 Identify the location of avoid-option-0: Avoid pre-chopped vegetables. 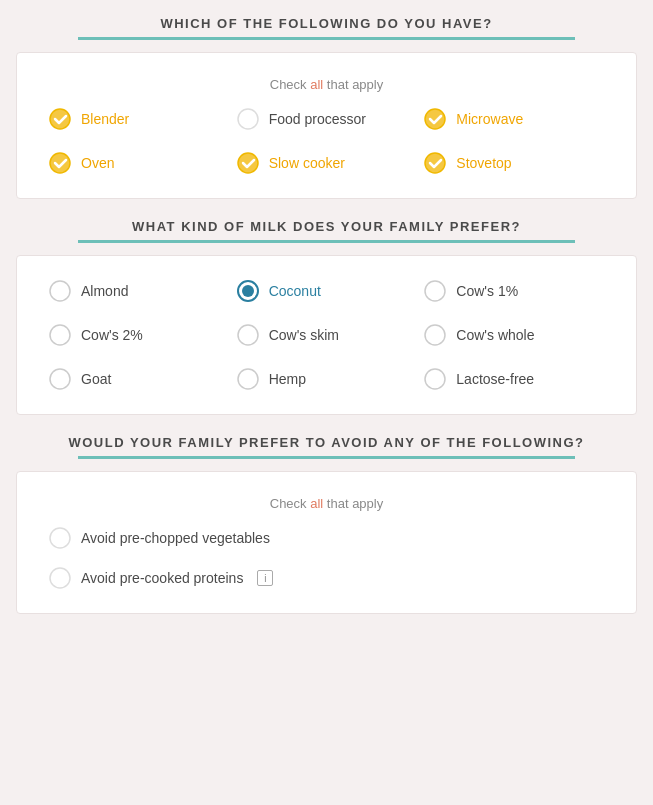
(326, 538).